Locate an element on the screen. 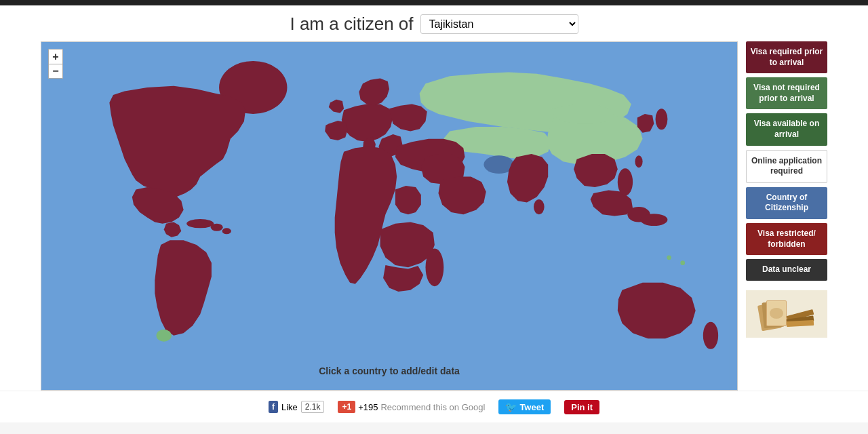  title-text: I am a citizen of is located at coordinates (351, 24).